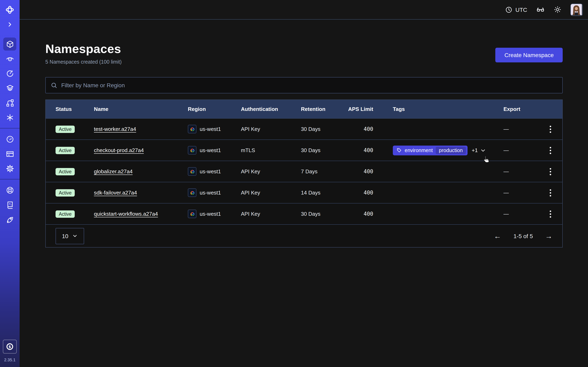 This screenshot has width=588, height=367. Describe the element at coordinates (360, 109) in the screenshot. I see `column-header-aps-limit: APS Limit` at that location.